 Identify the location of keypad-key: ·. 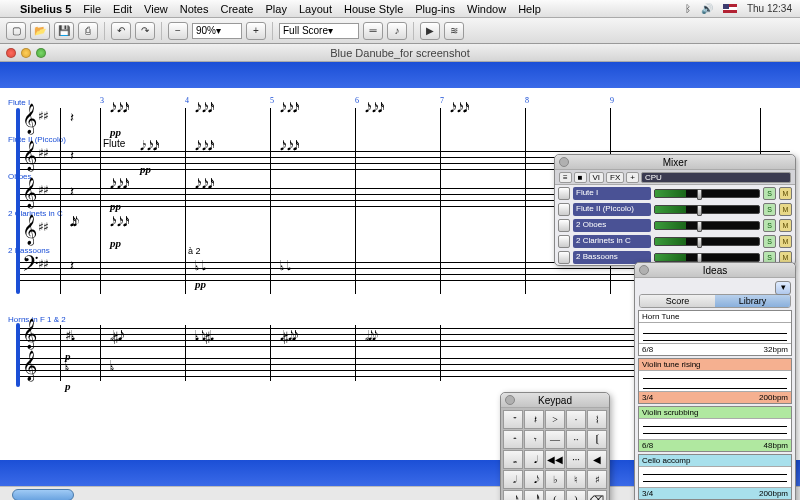
(576, 420).